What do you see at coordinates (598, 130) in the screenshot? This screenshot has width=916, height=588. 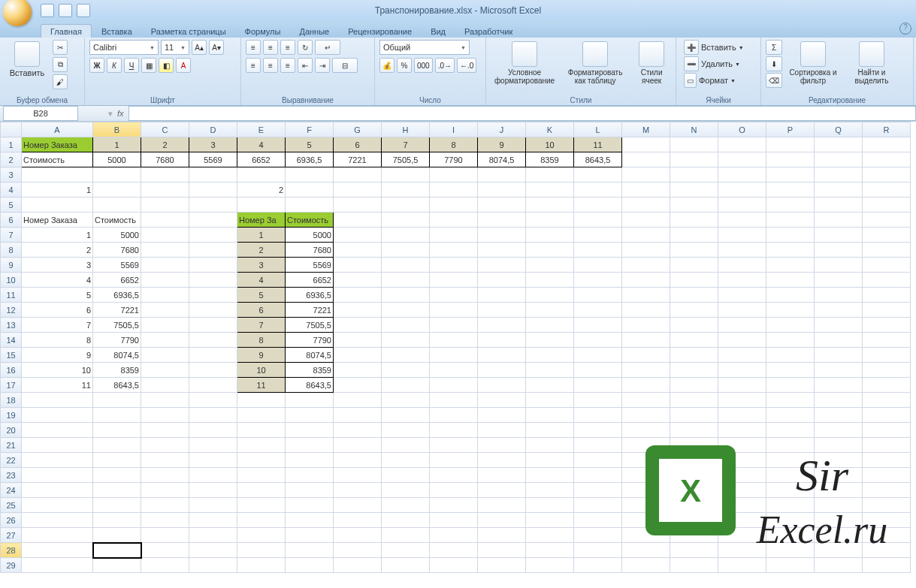 I see `column-header: L` at bounding box center [598, 130].